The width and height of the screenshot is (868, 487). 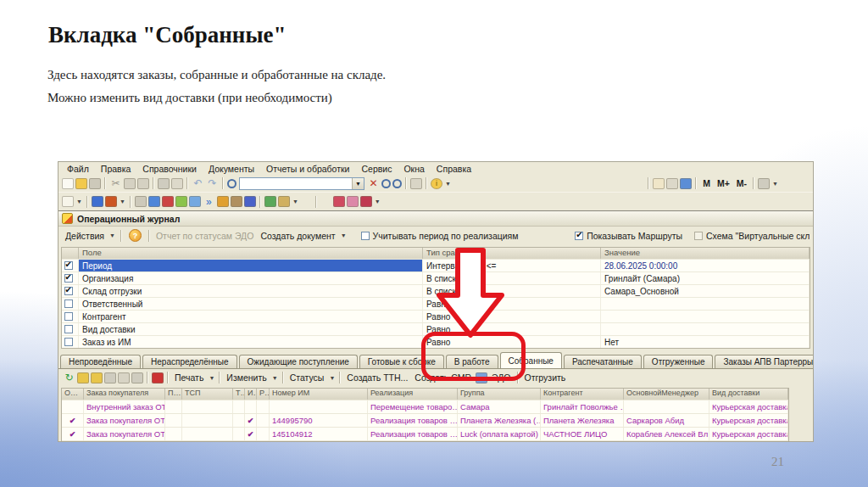 What do you see at coordinates (358, 183) in the screenshot?
I see `search-dropdown-caret-icon: ▼` at bounding box center [358, 183].